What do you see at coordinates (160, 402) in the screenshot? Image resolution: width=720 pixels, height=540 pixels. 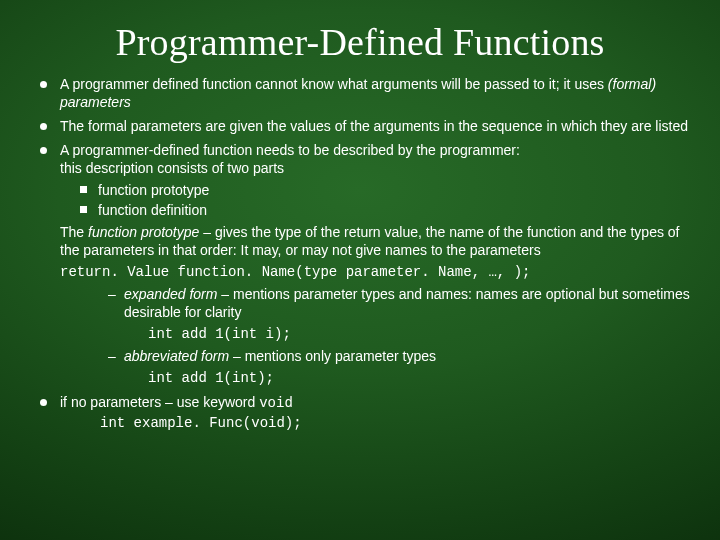 I see `bullet-4-text-a: if no parameters – use keyword` at bounding box center [160, 402].